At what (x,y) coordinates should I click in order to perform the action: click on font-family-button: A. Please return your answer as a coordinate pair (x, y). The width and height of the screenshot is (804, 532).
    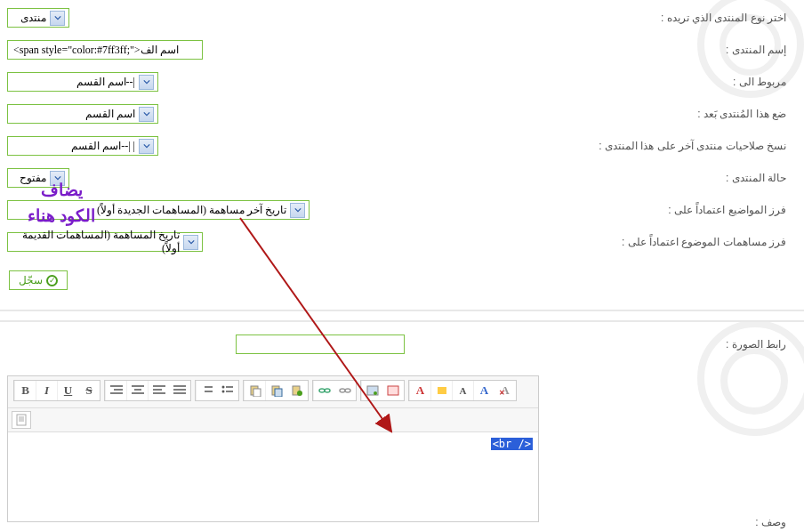
    Looking at the image, I should click on (484, 391).